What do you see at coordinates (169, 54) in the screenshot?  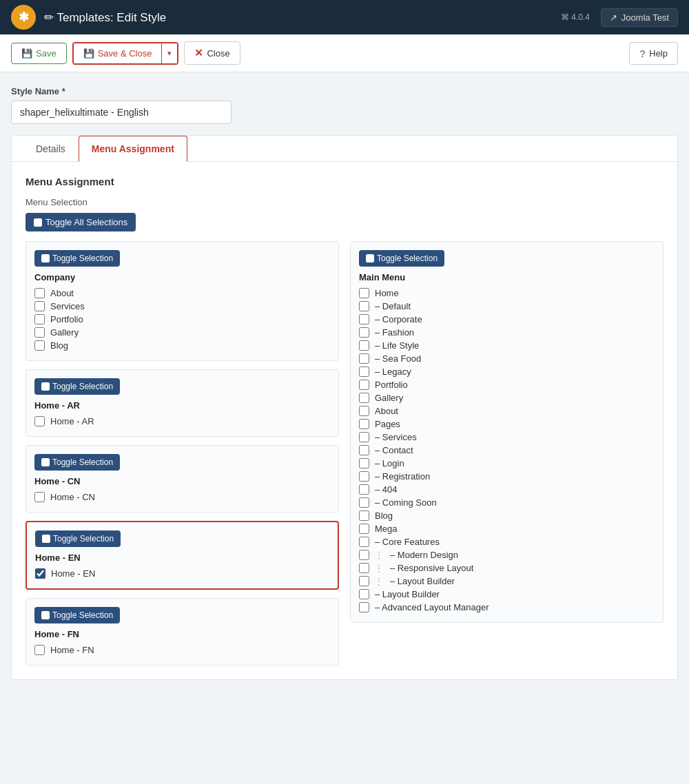 I see `save-close-dropdown-button: ▾` at bounding box center [169, 54].